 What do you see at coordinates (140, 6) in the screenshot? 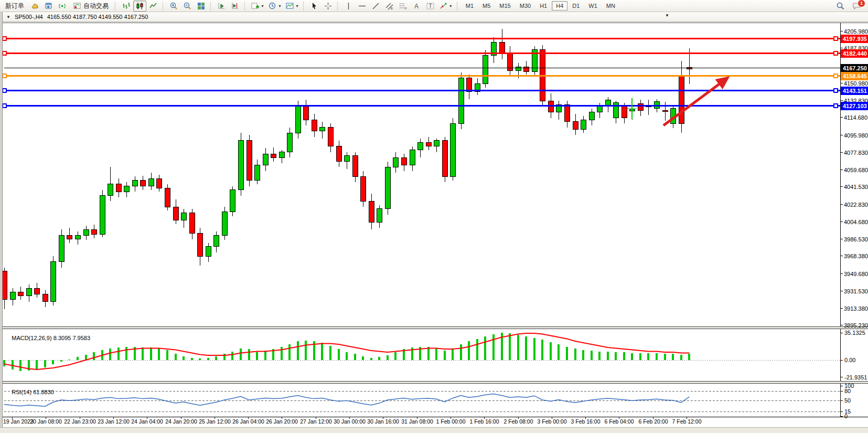
I see `candlestick-chart-button` at bounding box center [140, 6].